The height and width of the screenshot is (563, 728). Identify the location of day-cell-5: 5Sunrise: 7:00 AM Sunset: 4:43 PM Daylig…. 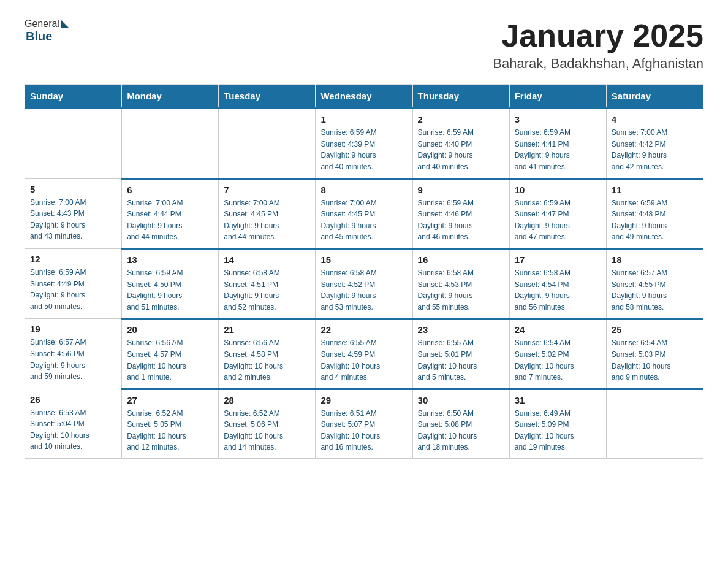
(74, 213).